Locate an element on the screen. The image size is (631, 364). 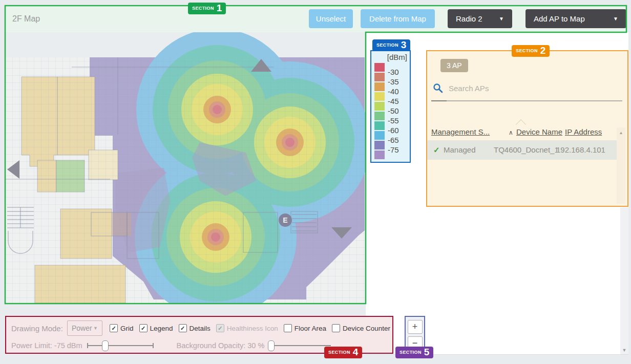
legend-entry: -40 is located at coordinates (391, 87).